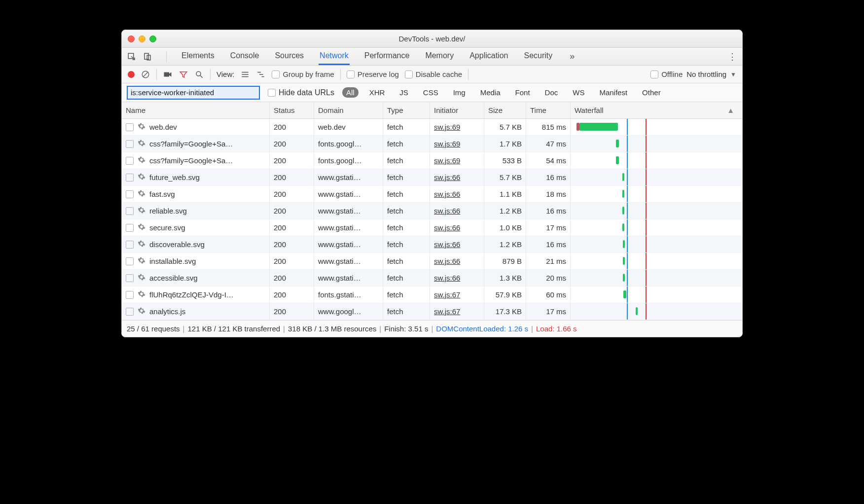 The height and width of the screenshot is (504, 864). Describe the element at coordinates (147, 57) in the screenshot. I see `device-toggle-icon` at that location.